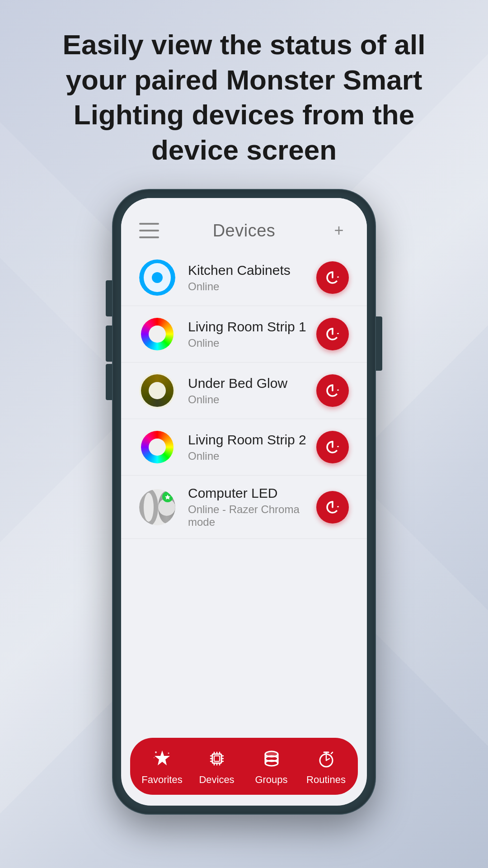 The width and height of the screenshot is (488, 868). I want to click on device-status-computer: Online - Razer Chroma mode, so click(252, 516).